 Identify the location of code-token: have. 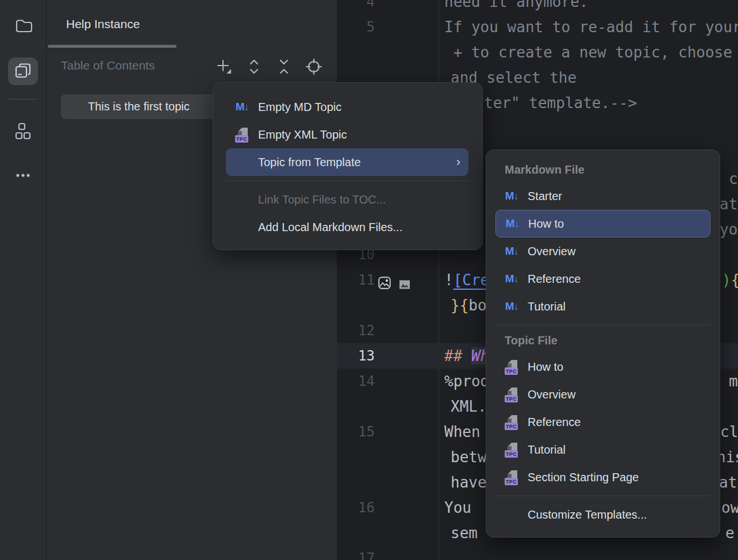
(469, 482).